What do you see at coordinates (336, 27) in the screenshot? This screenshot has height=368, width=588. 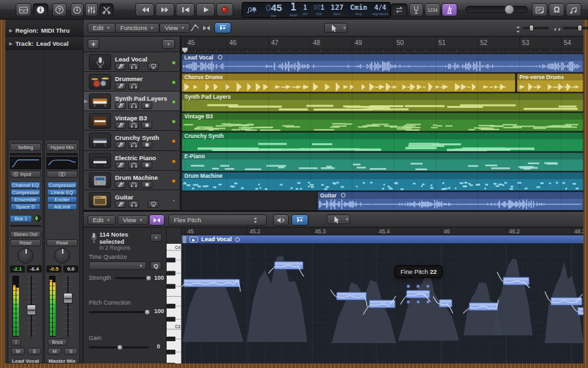 I see `pointer-tool-menu: ▼` at bounding box center [336, 27].